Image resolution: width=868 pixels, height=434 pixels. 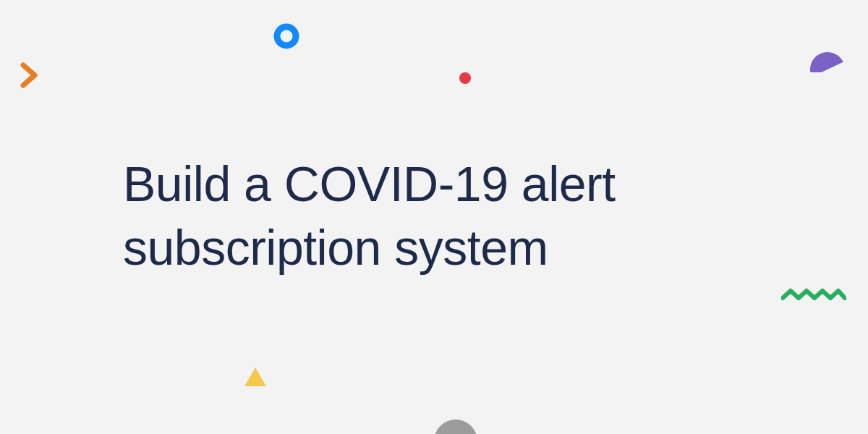 What do you see at coordinates (465, 78) in the screenshot?
I see `dot-icon` at bounding box center [465, 78].